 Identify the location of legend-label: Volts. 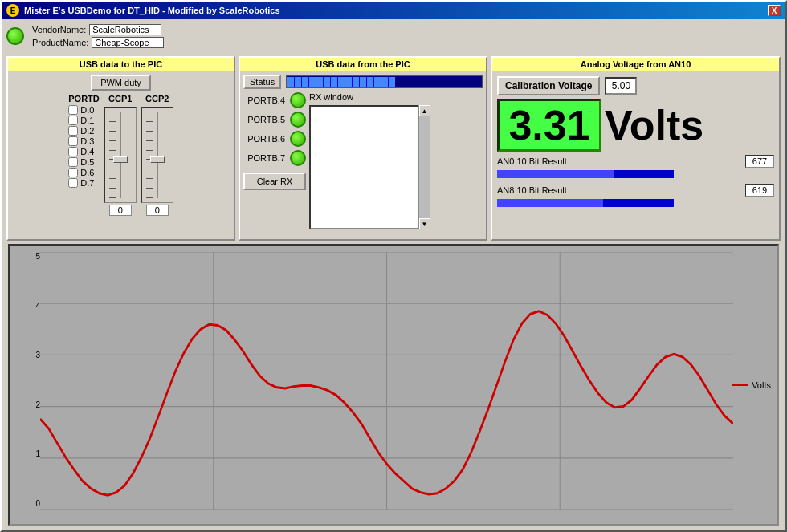
(761, 385).